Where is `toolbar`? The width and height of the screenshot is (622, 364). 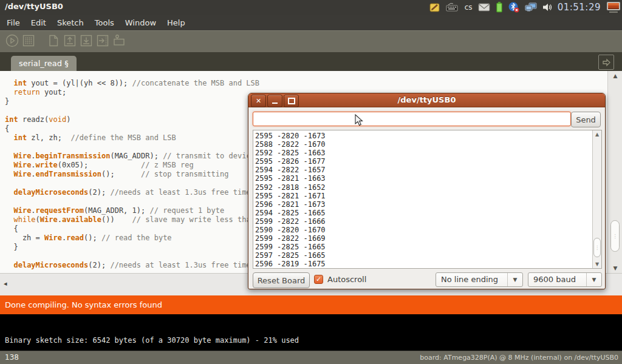
toolbar is located at coordinates (311, 41).